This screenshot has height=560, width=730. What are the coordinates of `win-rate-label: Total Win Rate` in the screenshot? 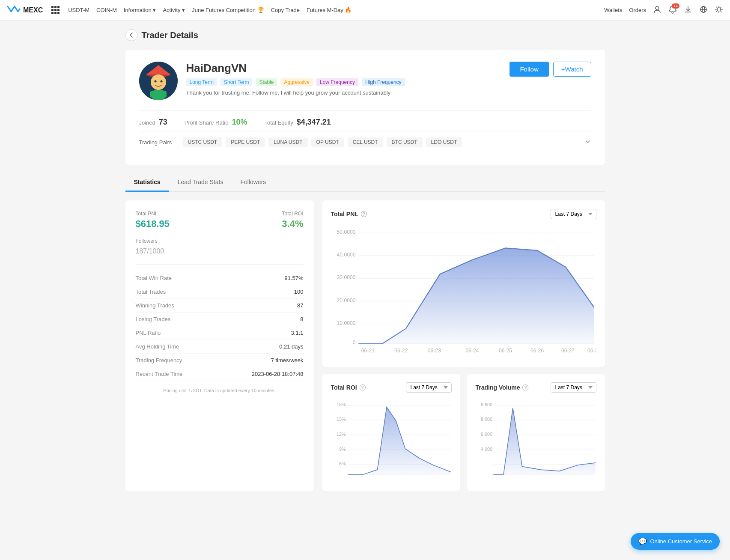 It's located at (154, 278).